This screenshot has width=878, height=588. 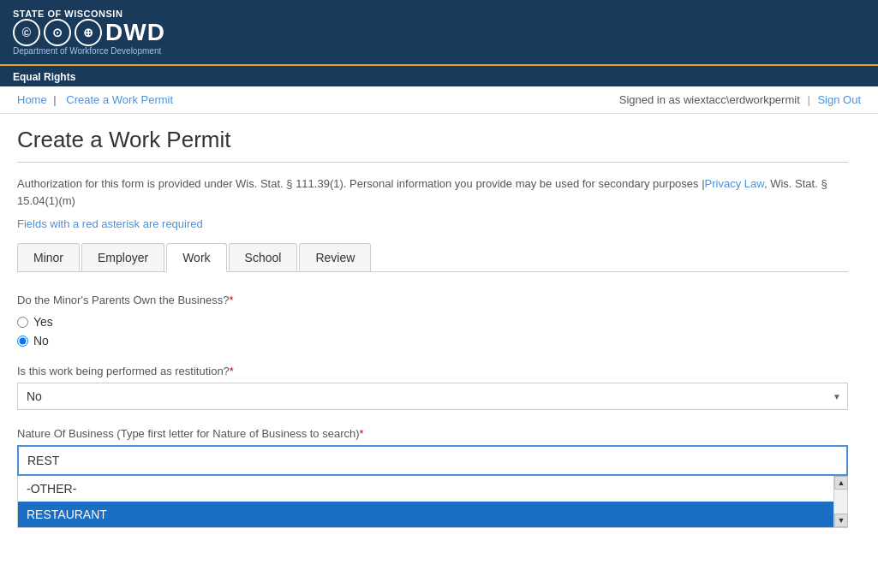 What do you see at coordinates (433, 258) in the screenshot?
I see `tabs-container: Minor Employer Work School Review` at bounding box center [433, 258].